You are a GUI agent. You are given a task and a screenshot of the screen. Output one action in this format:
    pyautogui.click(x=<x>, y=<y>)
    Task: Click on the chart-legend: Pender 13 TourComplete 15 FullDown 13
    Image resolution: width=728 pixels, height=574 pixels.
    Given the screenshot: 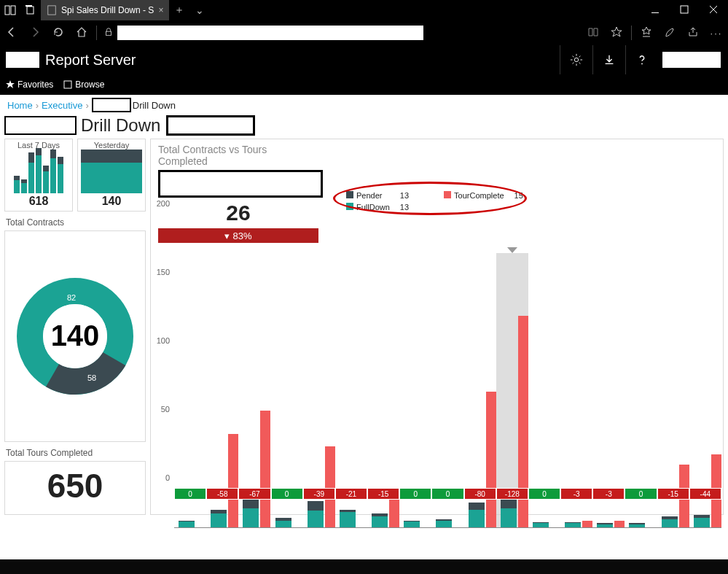 What is the action you would take?
    pyautogui.click(x=434, y=201)
    